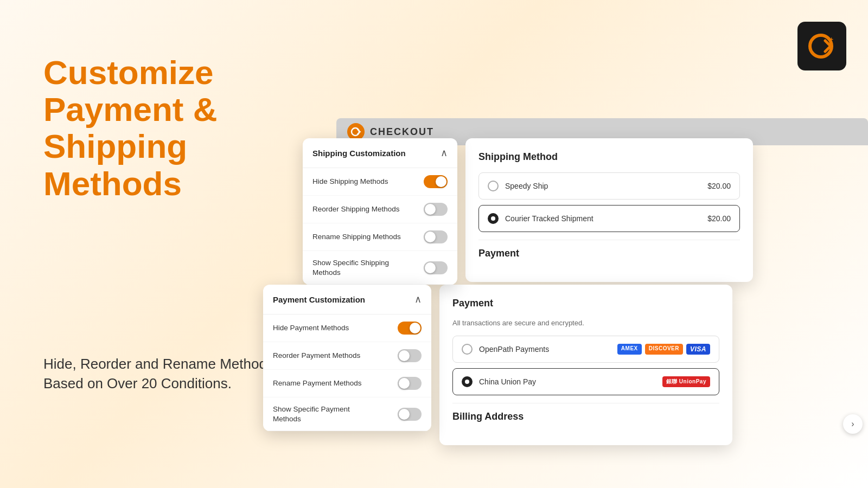 This screenshot has width=868, height=488. Describe the element at coordinates (179, 128) in the screenshot. I see `hero-title: Customize Payment & Shipping Methods` at that location.